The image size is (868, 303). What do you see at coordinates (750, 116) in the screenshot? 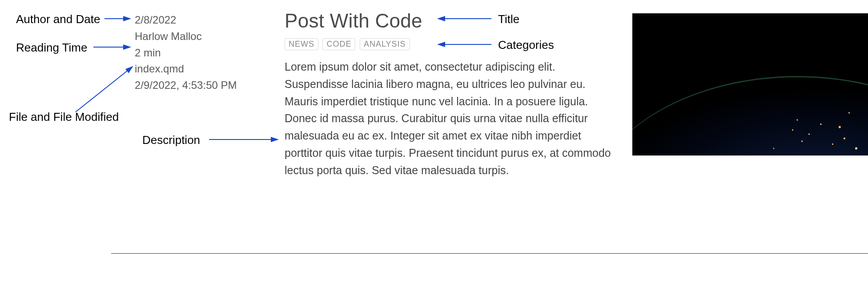
I see `earth-limb-decoration` at bounding box center [750, 116].